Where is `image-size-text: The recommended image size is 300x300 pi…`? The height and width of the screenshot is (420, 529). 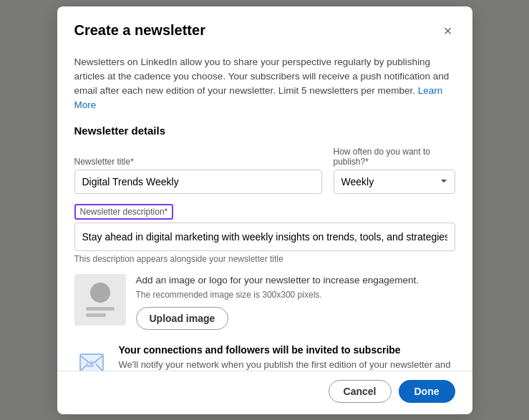
image-size-text: The recommended image size is 300x300 pi… is located at coordinates (296, 295).